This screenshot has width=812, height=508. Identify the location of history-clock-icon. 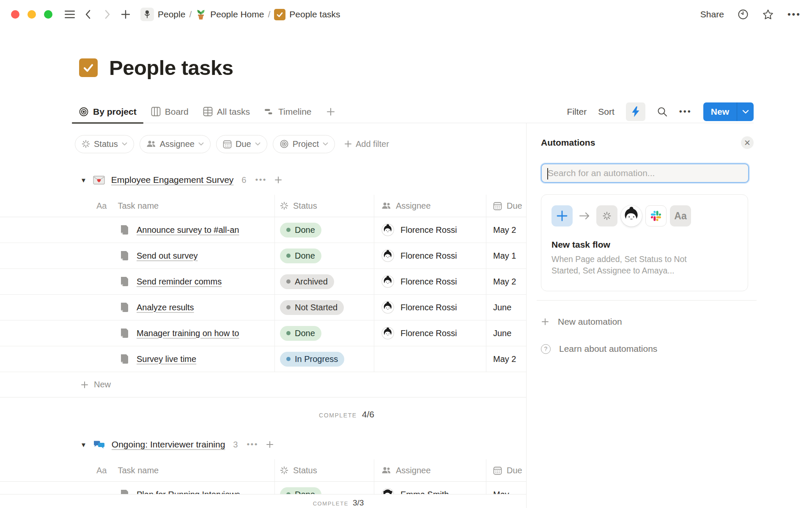
(743, 14).